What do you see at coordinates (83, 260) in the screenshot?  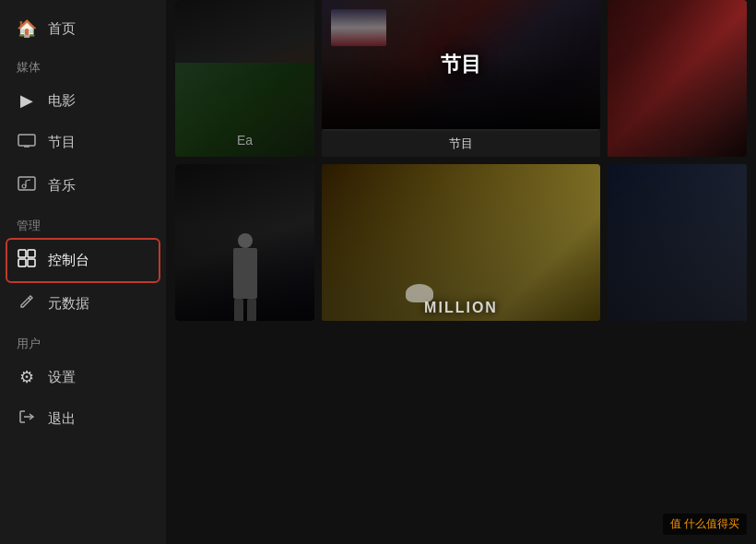 I see `sidebar-item-dashboard: 控制台` at bounding box center [83, 260].